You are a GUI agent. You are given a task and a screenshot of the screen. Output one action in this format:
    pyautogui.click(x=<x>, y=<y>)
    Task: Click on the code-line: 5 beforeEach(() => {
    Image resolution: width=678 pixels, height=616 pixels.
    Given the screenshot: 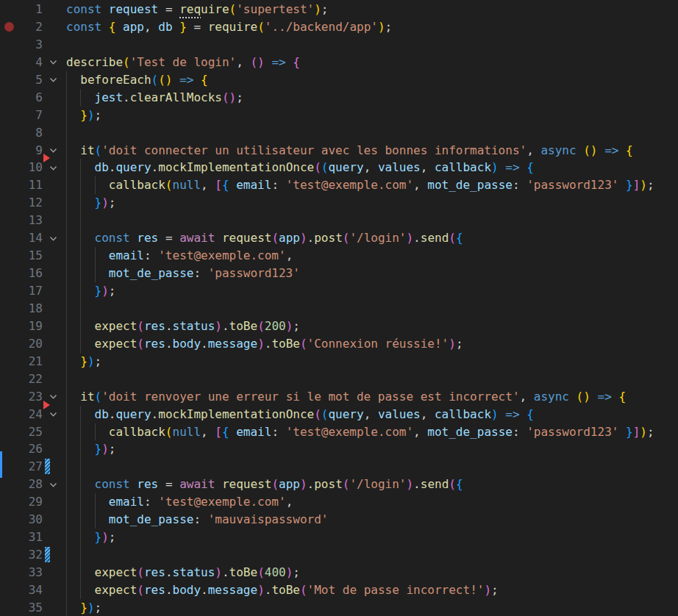 What is the action you would take?
    pyautogui.click(x=339, y=80)
    